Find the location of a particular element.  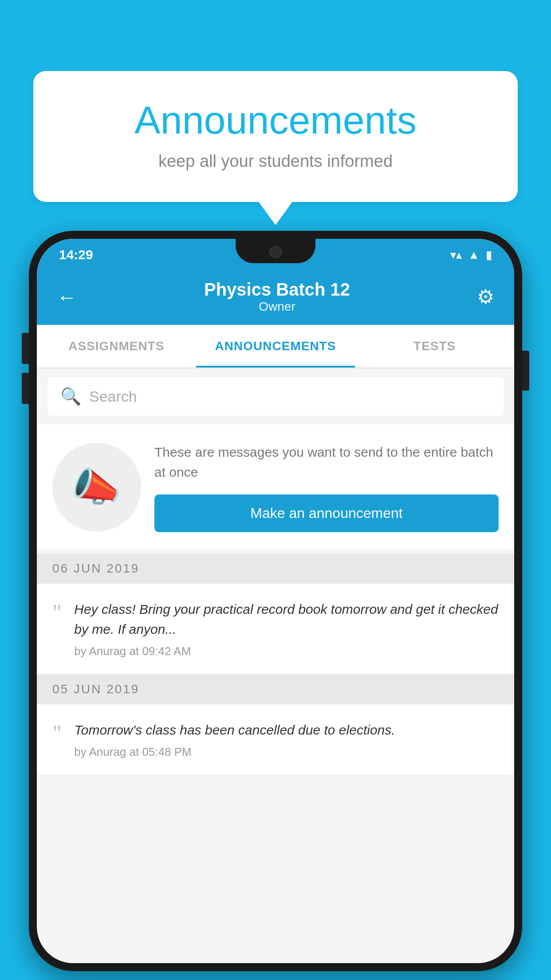

wifi-icon: ▾▴ is located at coordinates (456, 255).